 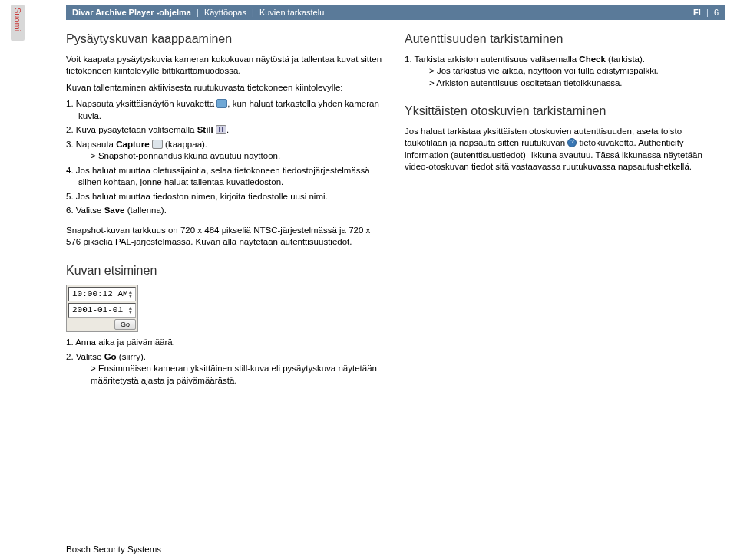 I want to click on still-icon, so click(x=221, y=130).